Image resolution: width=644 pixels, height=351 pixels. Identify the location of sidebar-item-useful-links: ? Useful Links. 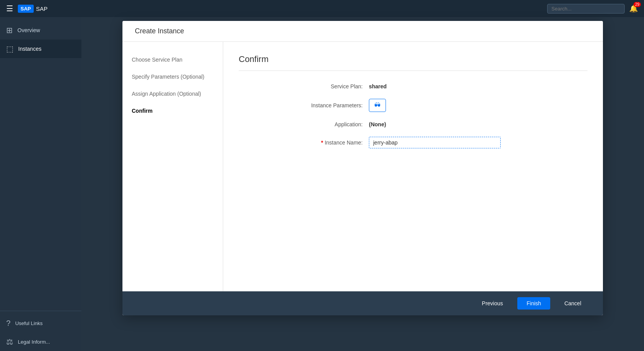
(41, 323).